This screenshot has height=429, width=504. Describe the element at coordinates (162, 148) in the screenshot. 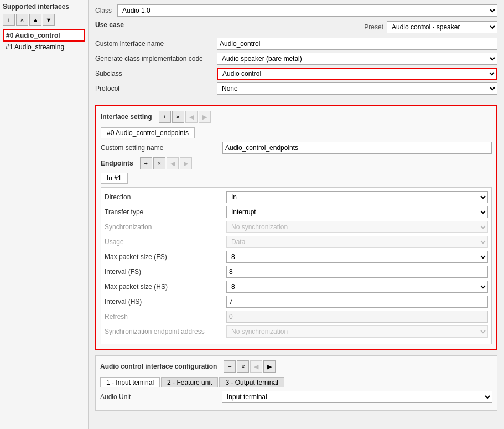

I see `custom-setting-name-label: Custom setting name` at that location.